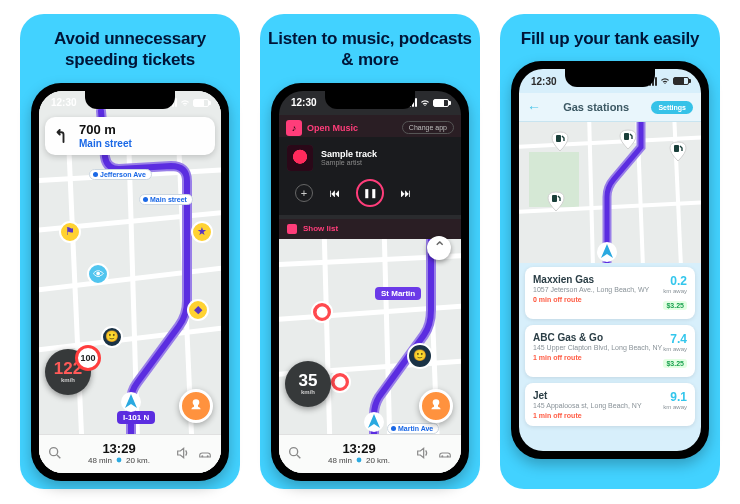 The image size is (740, 504). Describe the element at coordinates (130, 50) in the screenshot. I see `panel-title: Avoid unnecessary speeding tickets` at that location.